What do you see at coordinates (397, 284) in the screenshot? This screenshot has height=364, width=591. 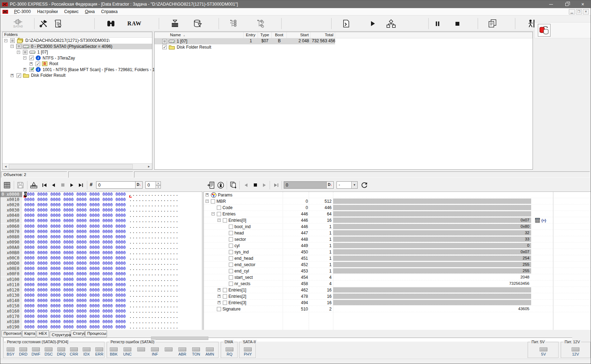 I see `struct-row: nr_sects4584732563456` at bounding box center [397, 284].